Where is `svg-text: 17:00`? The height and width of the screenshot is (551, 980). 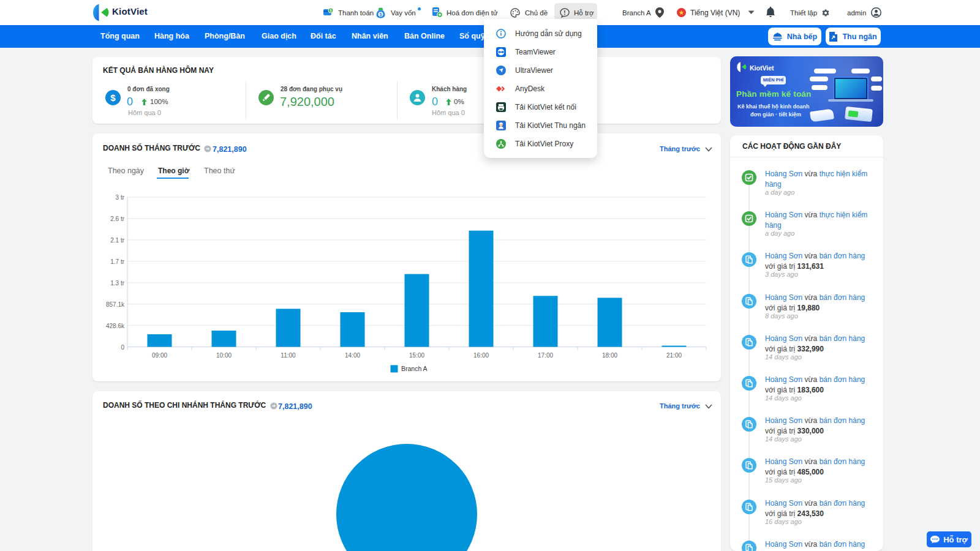
svg-text: 17:00 is located at coordinates (545, 355).